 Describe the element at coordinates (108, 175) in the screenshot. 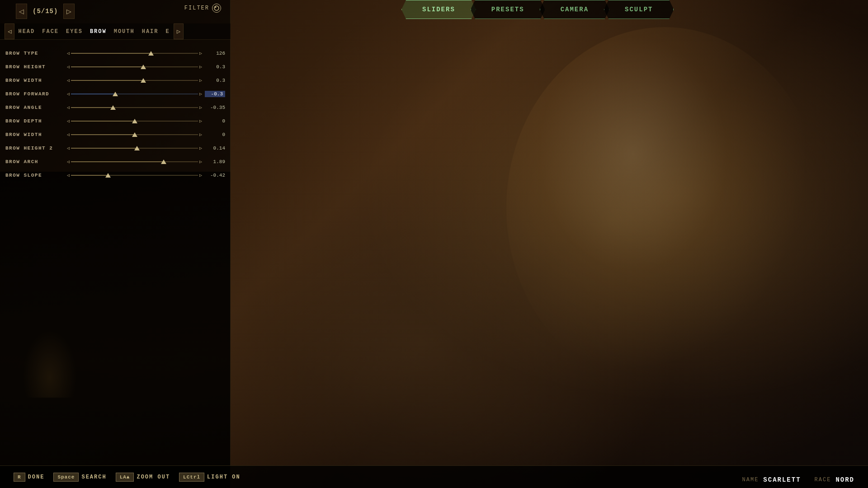

I see `slider-thumb-brow-slope` at that location.